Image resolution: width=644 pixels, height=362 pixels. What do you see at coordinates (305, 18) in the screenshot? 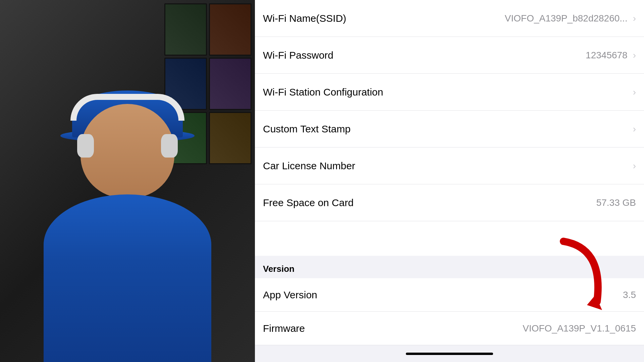
I see `wifi-name-label: Wi-Fi Name(SSID)` at bounding box center [305, 18].